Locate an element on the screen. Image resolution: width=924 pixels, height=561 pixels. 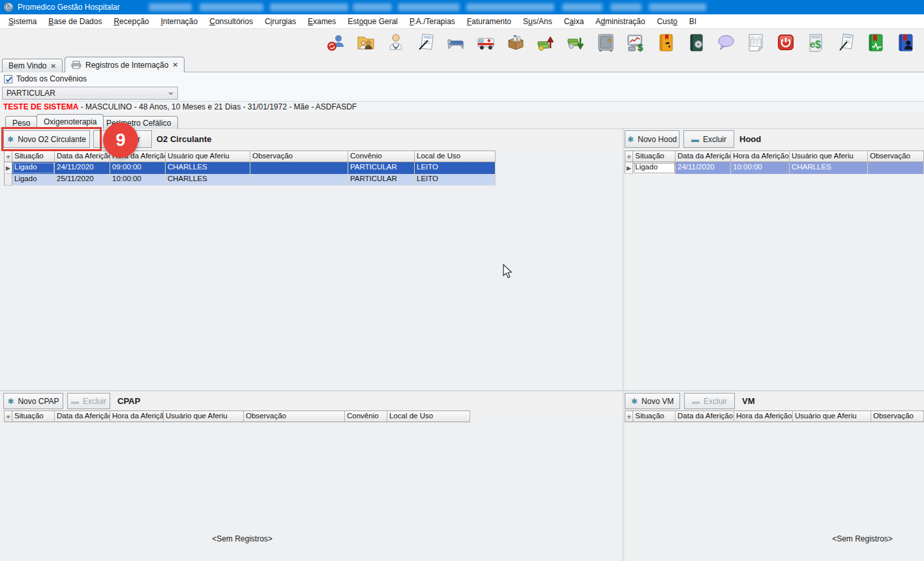
convenio-select: PARTICULAR is located at coordinates (90, 93).